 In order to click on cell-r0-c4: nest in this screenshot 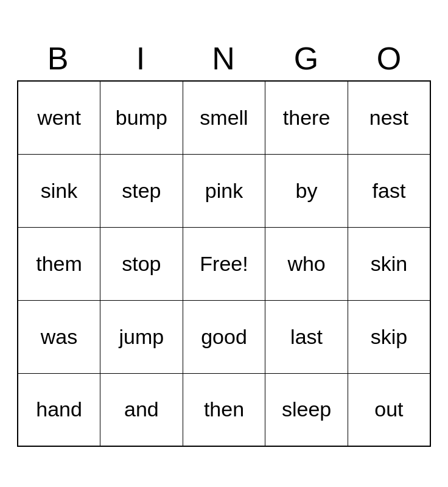, I will do `click(389, 117)`.